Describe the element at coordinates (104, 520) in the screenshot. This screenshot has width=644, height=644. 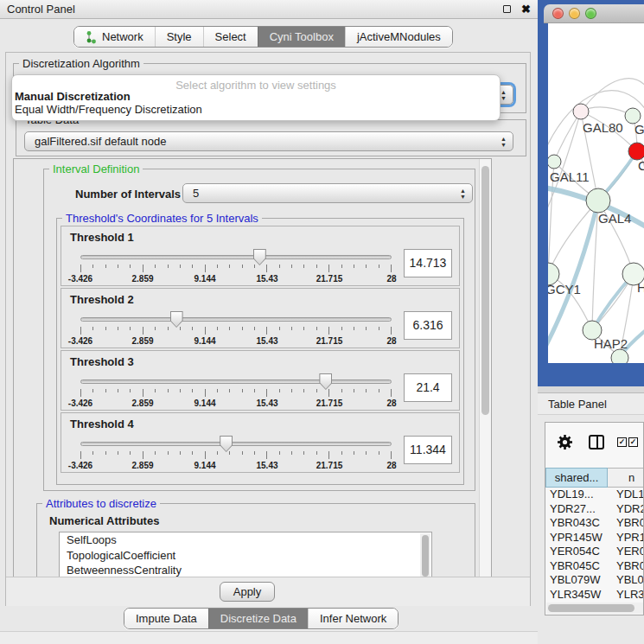
I see `numerical-attributes-label: Numerical Attributes` at that location.